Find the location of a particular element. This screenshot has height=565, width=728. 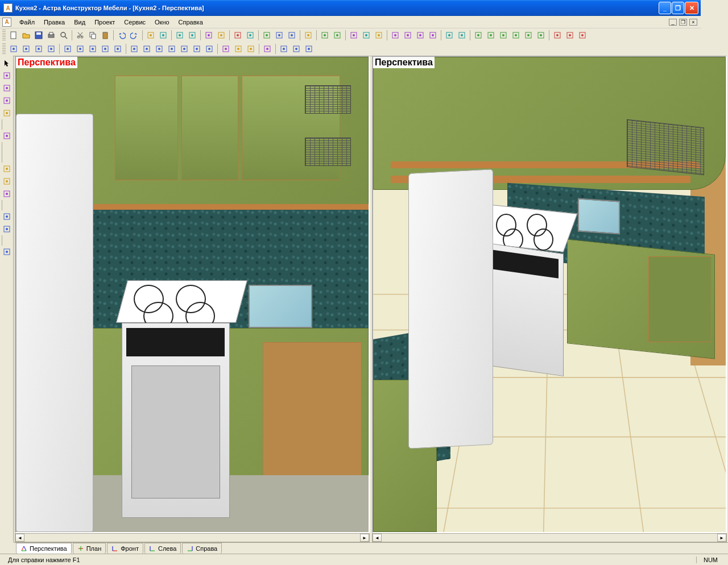

mir-button is located at coordinates (7, 169).